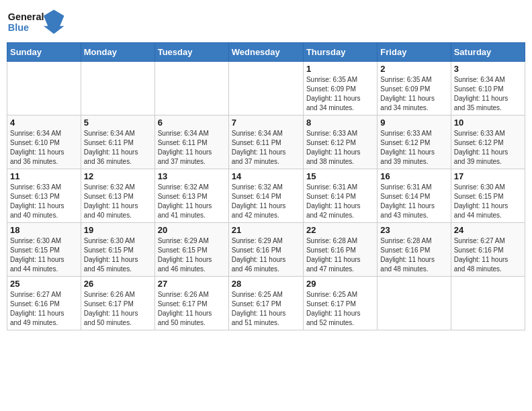 This screenshot has width=532, height=411. I want to click on day-number: 25, so click(44, 283).